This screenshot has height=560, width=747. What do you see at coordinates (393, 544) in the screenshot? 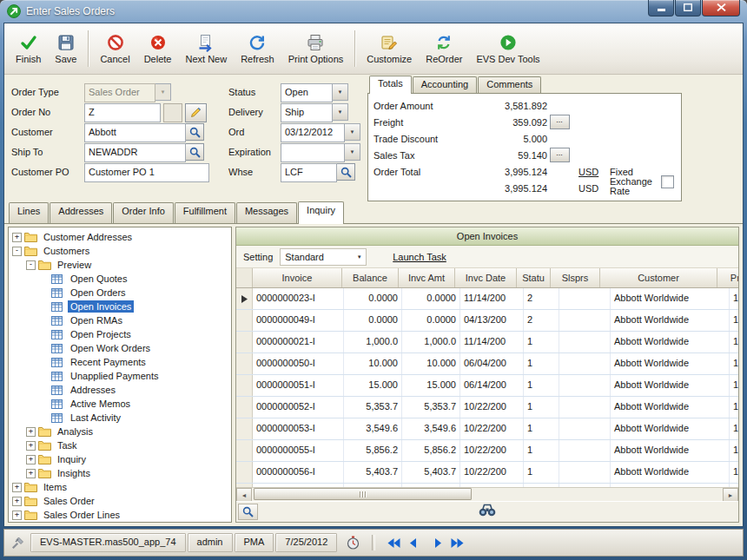
I see `nav-first-button` at bounding box center [393, 544].